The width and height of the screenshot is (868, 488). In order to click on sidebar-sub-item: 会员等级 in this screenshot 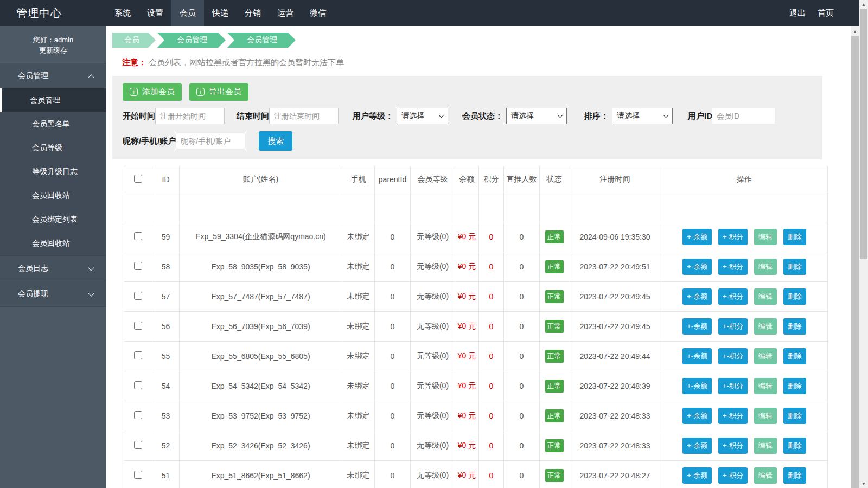, I will do `click(53, 148)`.